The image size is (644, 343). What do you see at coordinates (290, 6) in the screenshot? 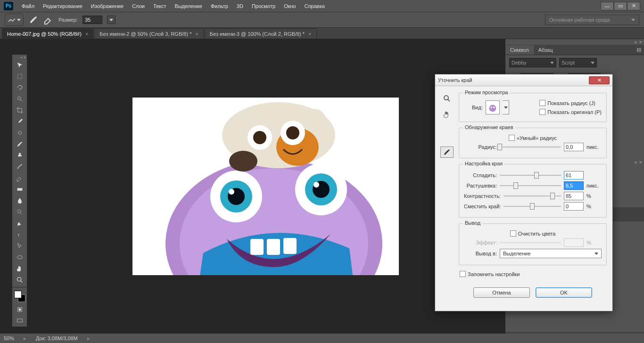
I see `menu-window: Окно` at bounding box center [290, 6].